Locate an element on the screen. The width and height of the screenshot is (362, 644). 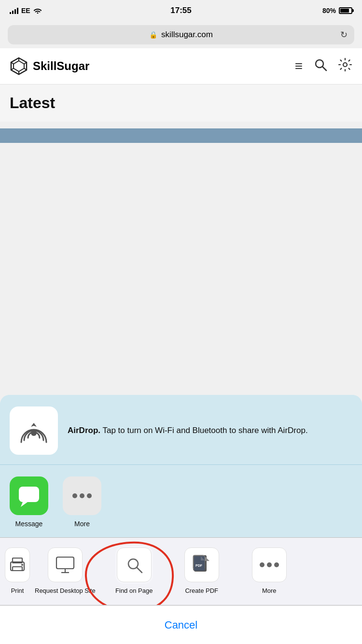
airdrop-description: AirDrop. Tap to turn on Wi-Fi and Blueto… is located at coordinates (188, 431).